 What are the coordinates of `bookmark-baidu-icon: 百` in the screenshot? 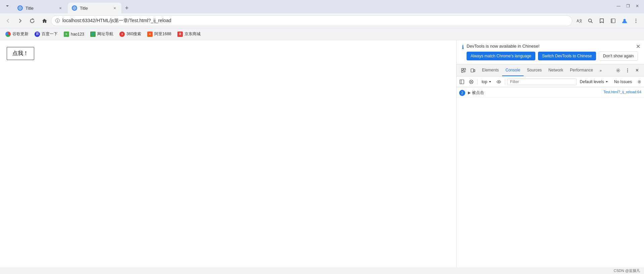 It's located at (37, 34).